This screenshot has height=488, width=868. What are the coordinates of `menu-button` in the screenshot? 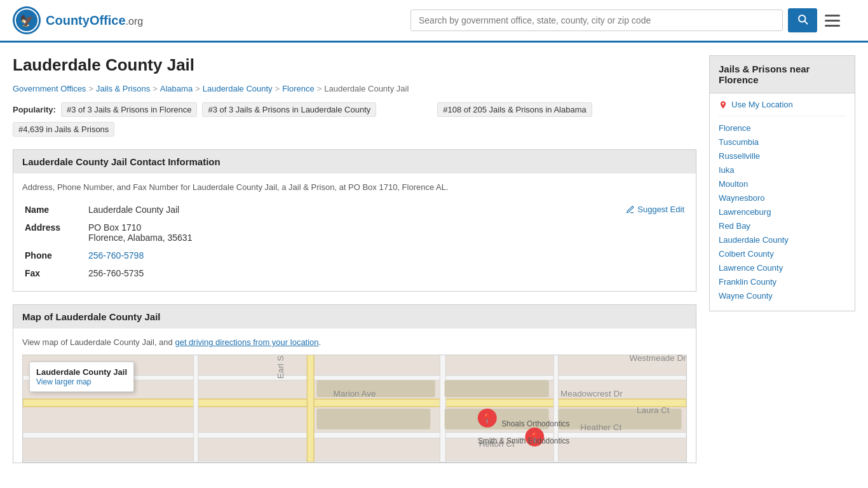 It's located at (832, 20).